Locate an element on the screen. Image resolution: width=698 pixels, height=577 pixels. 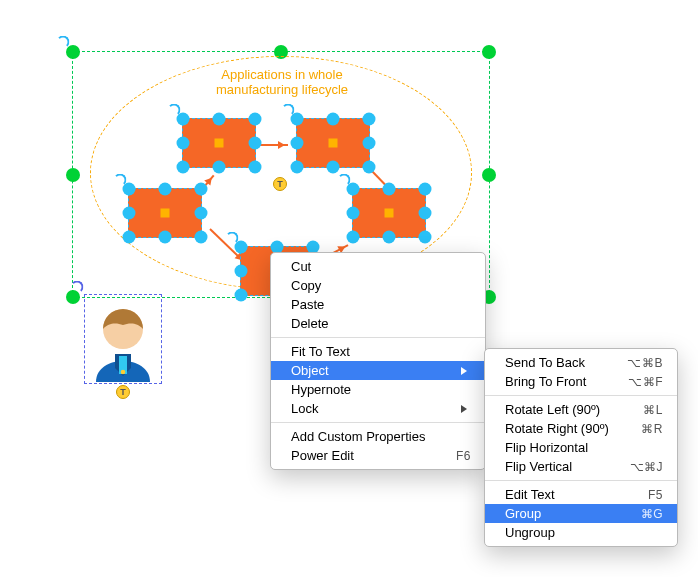
object-submenu: Send To Back⌥⌘B Bring To Front⌥⌘F Rotate… is located at coordinates (581, 448).